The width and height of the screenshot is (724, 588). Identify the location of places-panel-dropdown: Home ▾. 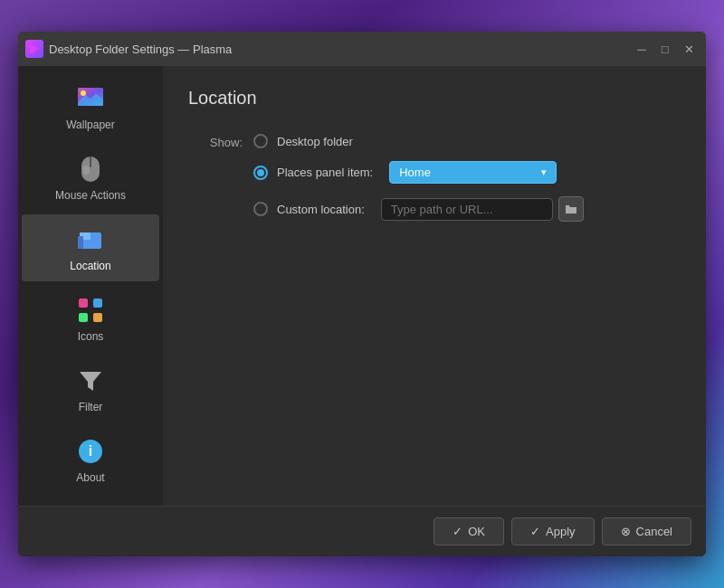
(472, 172).